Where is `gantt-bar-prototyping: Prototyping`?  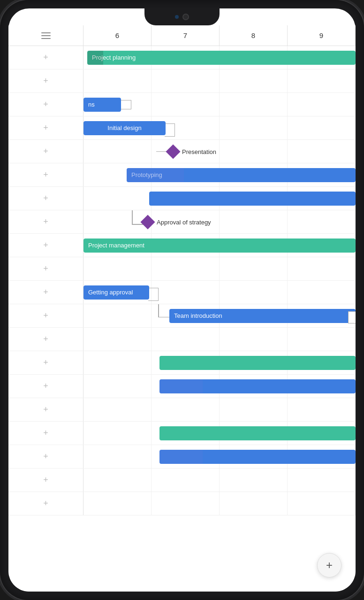
gantt-bar-prototyping: Prototyping is located at coordinates (241, 175).